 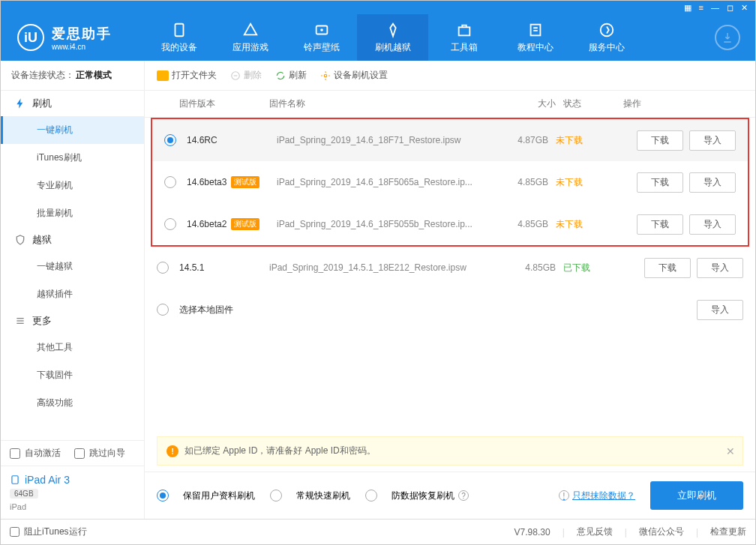 What do you see at coordinates (688, 7) in the screenshot?
I see `gift-icon: ▦` at bounding box center [688, 7].